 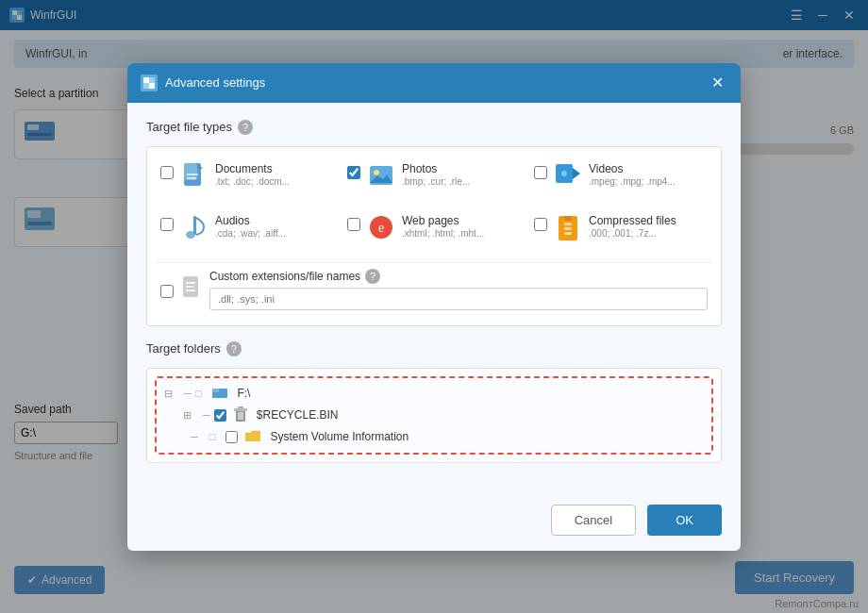 I want to click on cancel-button: Cancel, so click(x=593, y=521).